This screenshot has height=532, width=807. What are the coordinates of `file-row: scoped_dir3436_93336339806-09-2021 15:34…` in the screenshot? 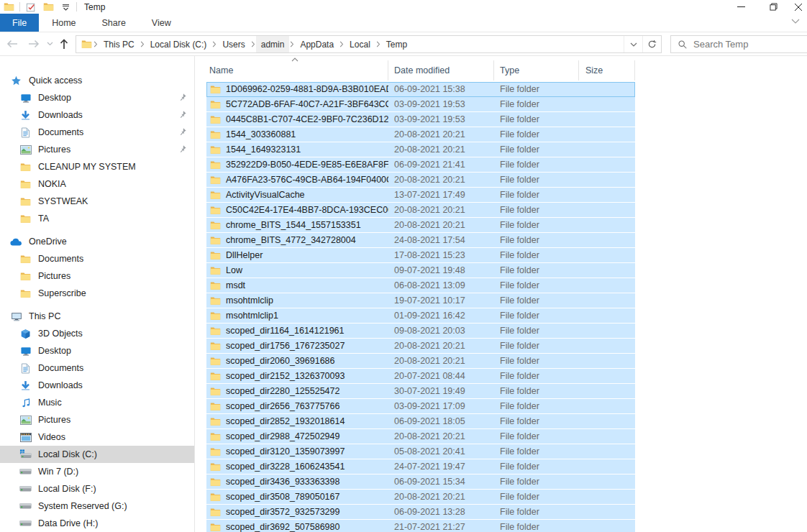 It's located at (421, 482).